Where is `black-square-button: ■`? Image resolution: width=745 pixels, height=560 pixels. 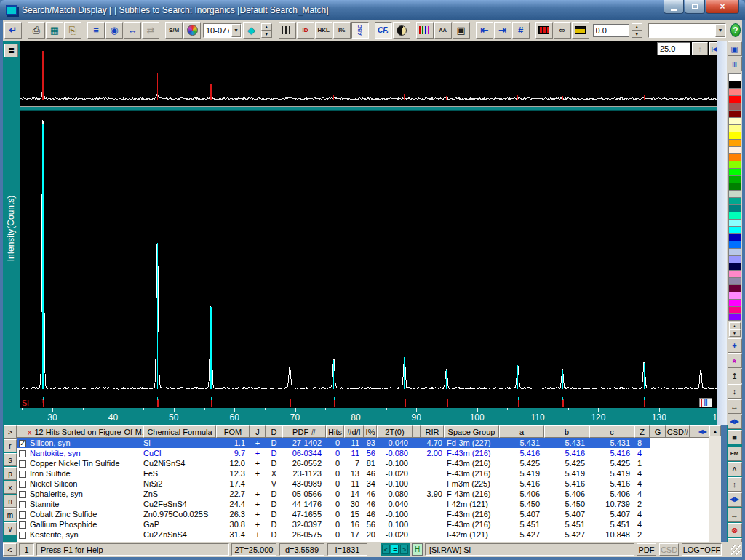 black-square-button: ■ is located at coordinates (735, 437).